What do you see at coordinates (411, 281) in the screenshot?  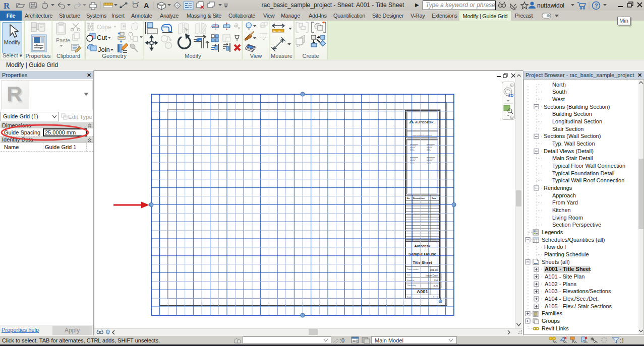 I see `svg-text: Drawn by` at bounding box center [411, 281].